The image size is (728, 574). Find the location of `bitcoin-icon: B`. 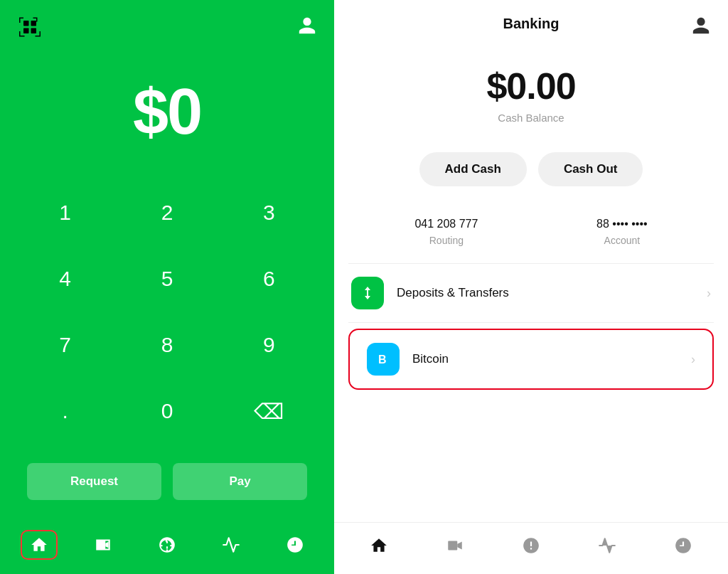

bitcoin-icon: B is located at coordinates (383, 359).